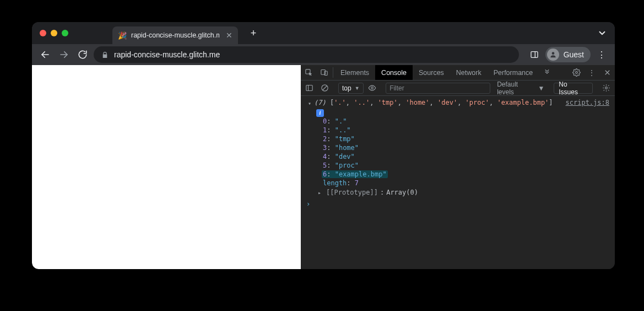  What do you see at coordinates (458, 88) in the screenshot?
I see `console-toolbar: top ▼ Default levels ▼ No Issues` at bounding box center [458, 88].